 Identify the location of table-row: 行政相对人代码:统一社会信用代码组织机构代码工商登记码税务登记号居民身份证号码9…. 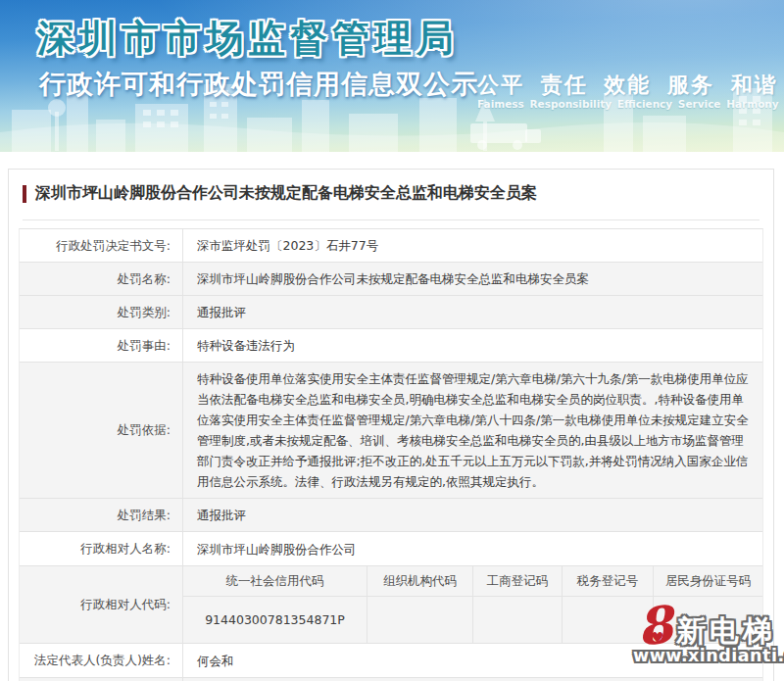
(391, 604).